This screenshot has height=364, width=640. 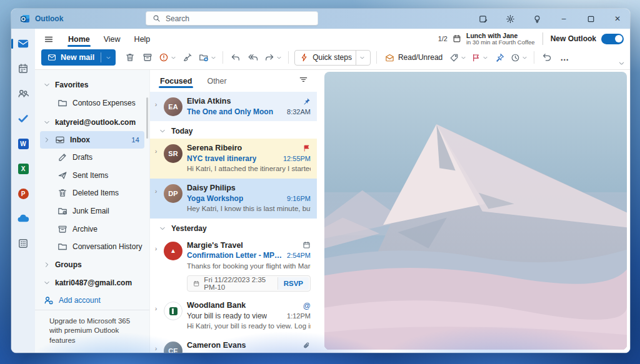 What do you see at coordinates (92, 211) in the screenshot?
I see `folder-junk-email: Junk Email` at bounding box center [92, 211].